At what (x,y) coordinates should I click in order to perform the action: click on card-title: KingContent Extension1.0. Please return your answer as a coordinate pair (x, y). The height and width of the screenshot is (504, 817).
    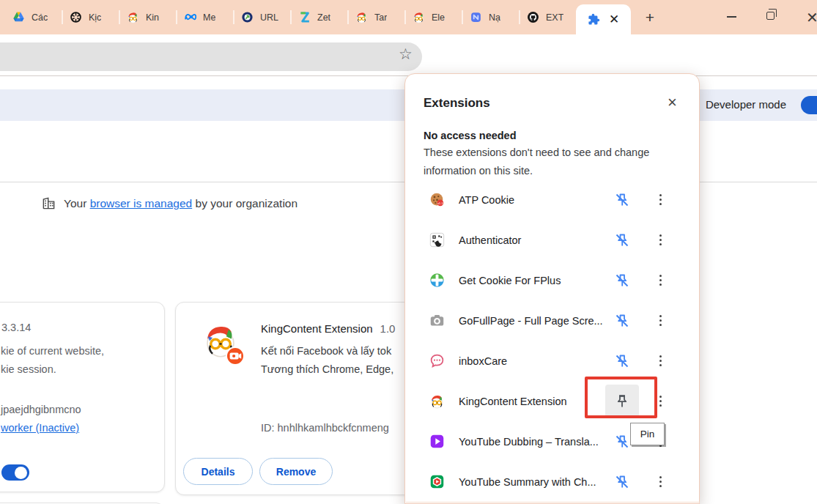
    Looking at the image, I should click on (328, 328).